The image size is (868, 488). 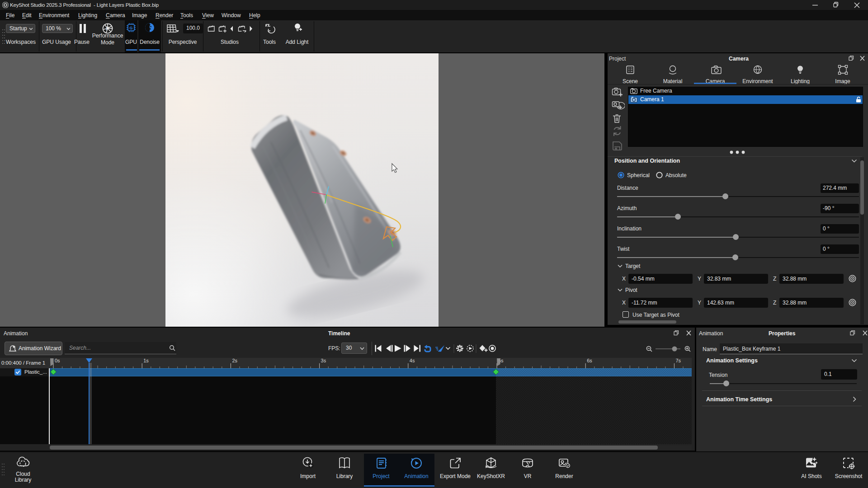 What do you see at coordinates (630, 81) in the screenshot?
I see `svg-text: Scene` at bounding box center [630, 81].